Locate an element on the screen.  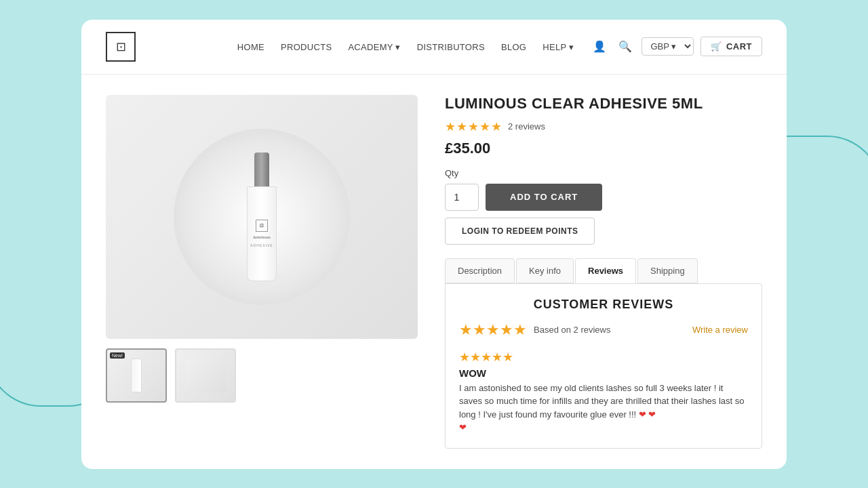
stars-display: ★★★★★ is located at coordinates (473, 127).